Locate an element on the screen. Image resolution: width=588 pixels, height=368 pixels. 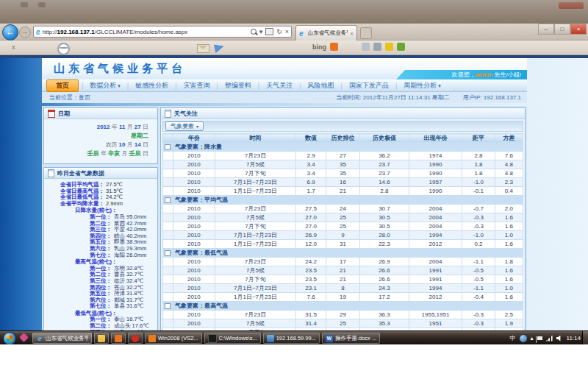
taskbar-media-player is located at coordinates (135, 339).